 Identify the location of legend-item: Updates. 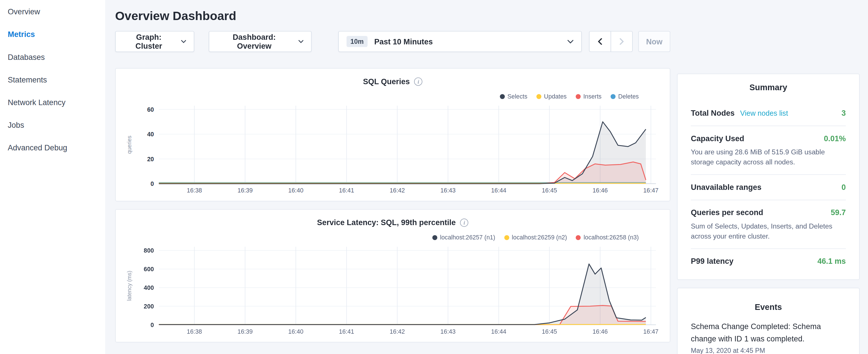
(551, 96).